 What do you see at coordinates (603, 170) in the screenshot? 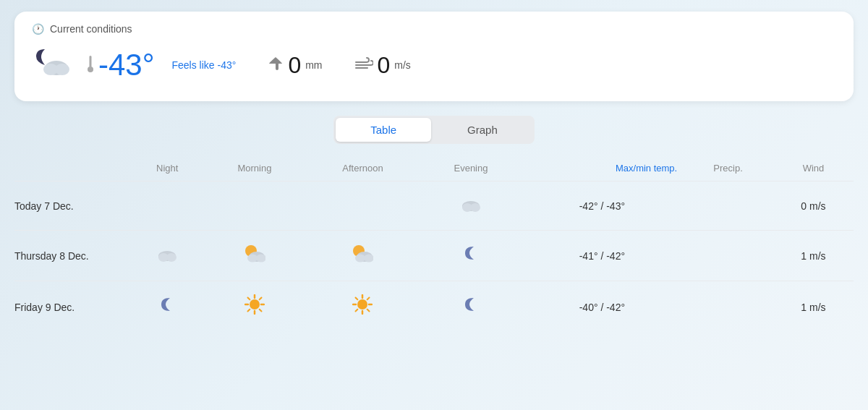
I see `col-header-temp: Max/min temp.` at bounding box center [603, 170].